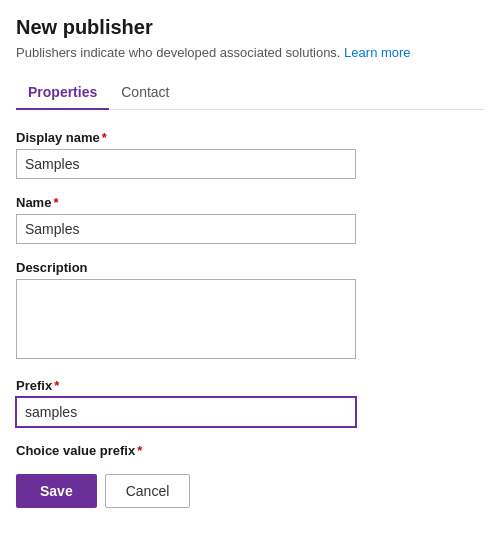  I want to click on save-button: Save, so click(56, 491).